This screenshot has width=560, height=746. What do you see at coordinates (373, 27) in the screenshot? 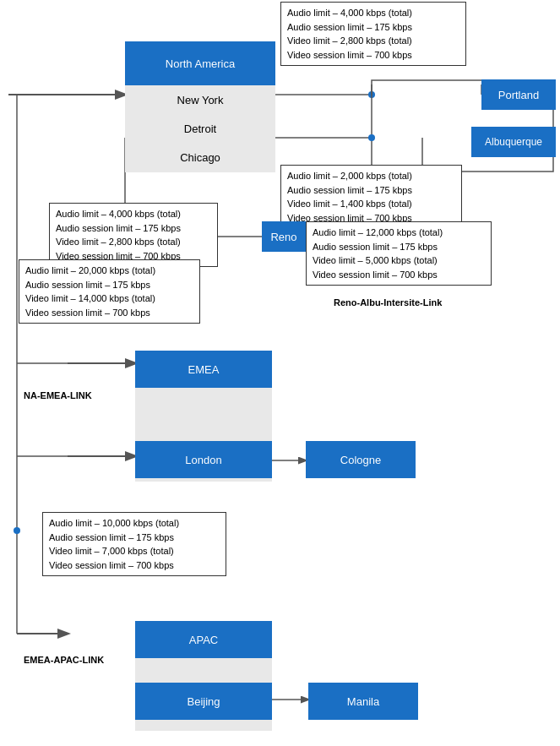
I see `info-line-2: Audio session limit – 175 kbps` at bounding box center [373, 27].